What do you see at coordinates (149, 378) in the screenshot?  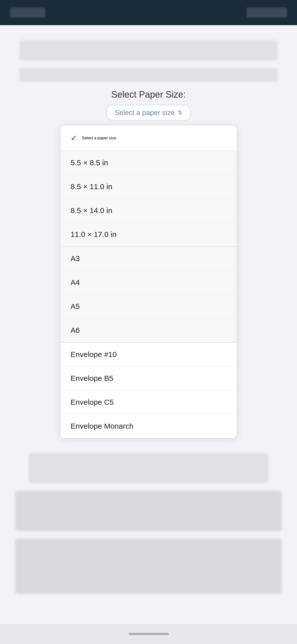 I see `list-item: Envelope B5` at bounding box center [149, 378].